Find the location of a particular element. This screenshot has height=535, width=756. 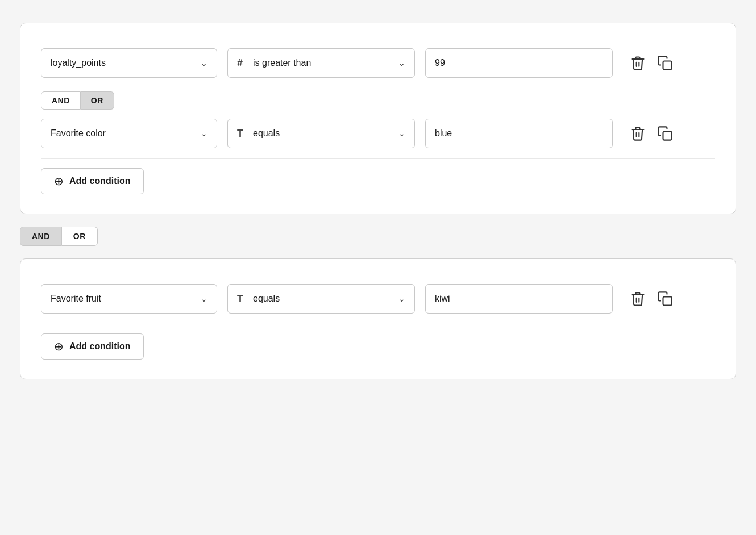

field-dropdown-1: loyalty_points ⌄ is located at coordinates (129, 63).